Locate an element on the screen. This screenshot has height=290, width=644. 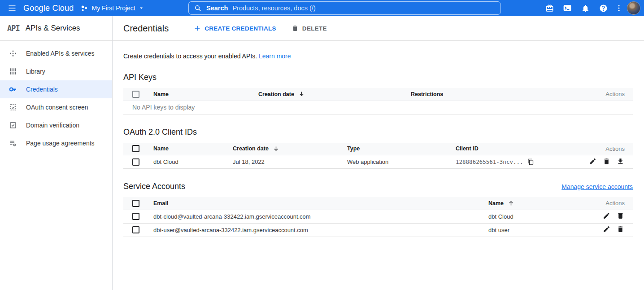
sidebar-item-label: Page usage agreements is located at coordinates (60, 143).